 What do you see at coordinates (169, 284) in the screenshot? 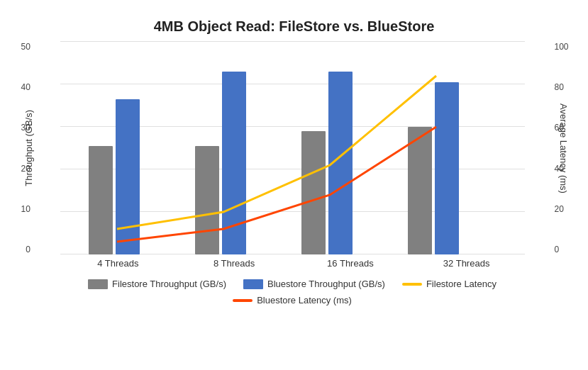
I see `legend-label-filestore-throughput: Filestore Throughput (GB/s)` at bounding box center [169, 284].